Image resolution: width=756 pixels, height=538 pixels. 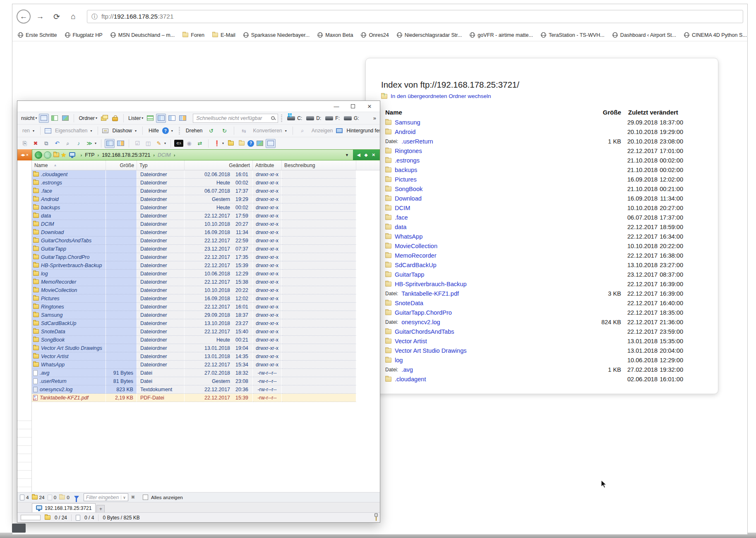 What do you see at coordinates (206, 356) in the screenshot?
I see `file-row: Vector ArtistDateiordner13.01.201814:35d…` at bounding box center [206, 356].